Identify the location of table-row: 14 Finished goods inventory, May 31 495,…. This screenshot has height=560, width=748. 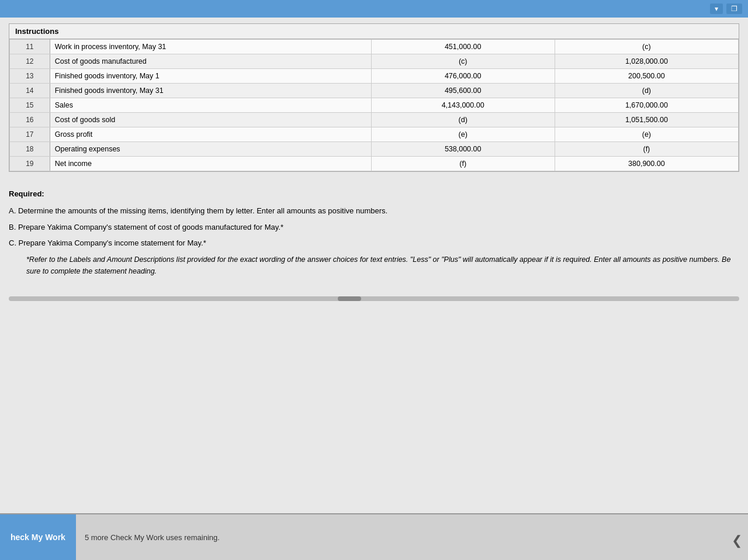
(374, 91).